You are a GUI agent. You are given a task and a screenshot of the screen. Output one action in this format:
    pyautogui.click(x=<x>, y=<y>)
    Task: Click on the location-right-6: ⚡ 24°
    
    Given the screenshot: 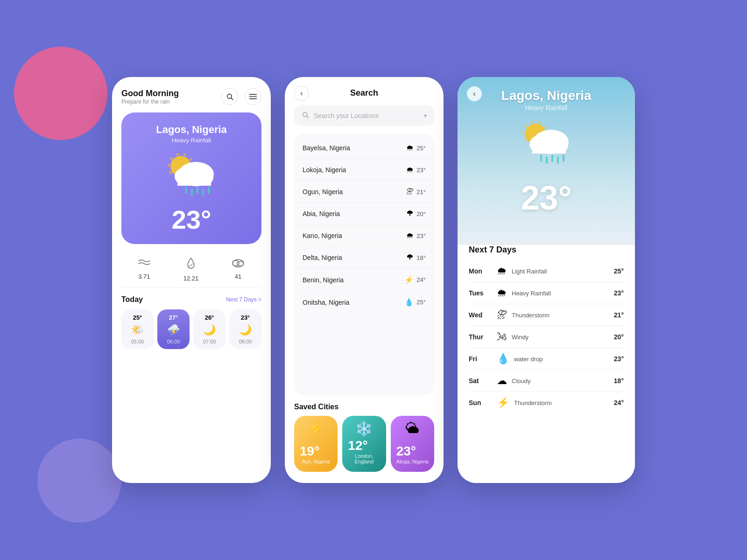 What is the action you would take?
    pyautogui.click(x=415, y=280)
    